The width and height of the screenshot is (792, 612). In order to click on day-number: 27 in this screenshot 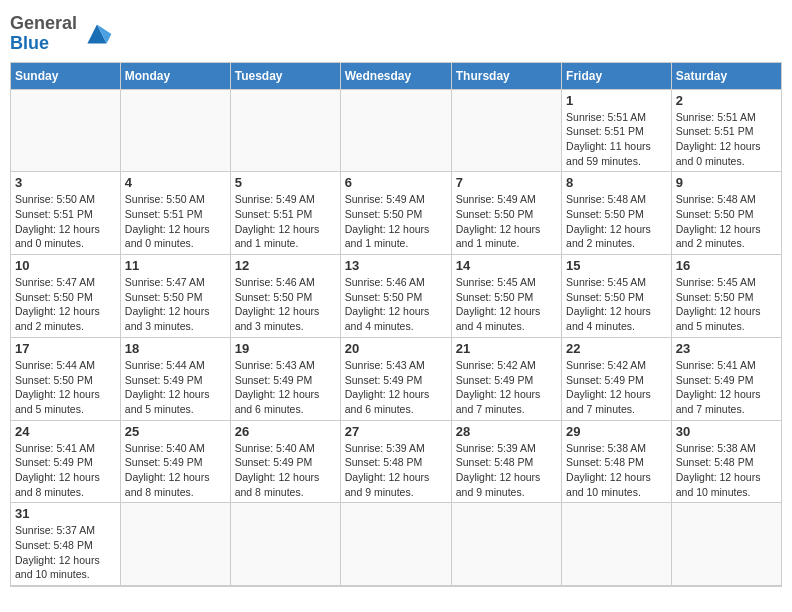, I will do `click(396, 432)`.